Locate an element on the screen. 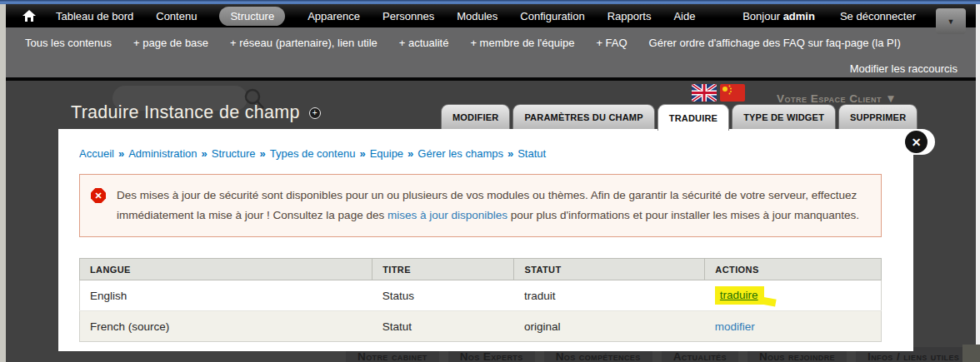 This screenshot has width=980, height=362. breadcrumb-equipe: Equipe is located at coordinates (387, 153).